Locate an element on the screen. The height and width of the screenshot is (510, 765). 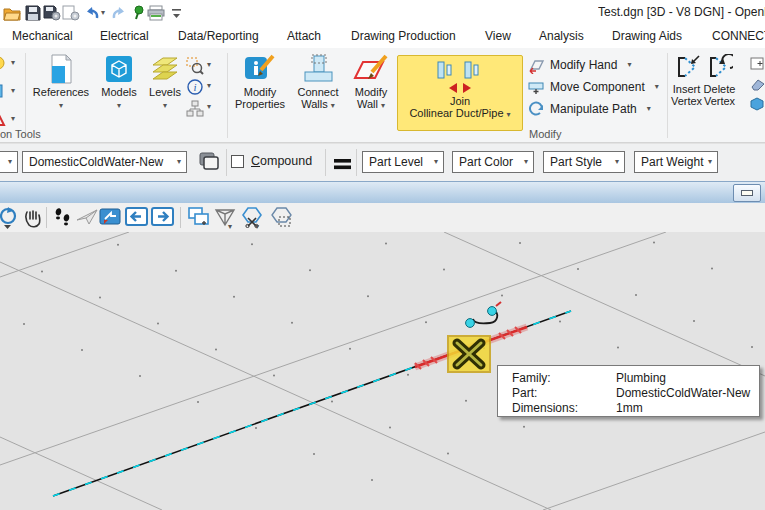
navigate-view-icon is located at coordinates (110, 217).